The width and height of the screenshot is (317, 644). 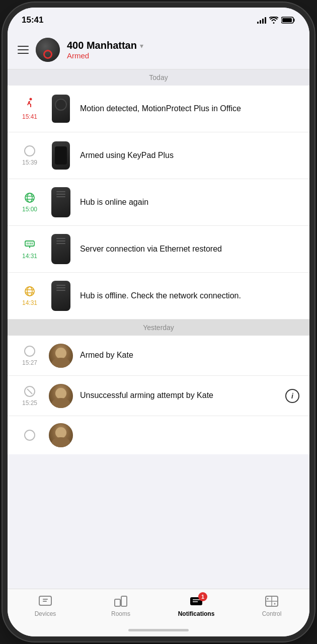 What do you see at coordinates (158, 396) in the screenshot?
I see `notification-item: 15:25 Unsuccessful arming attempt by Kat…` at bounding box center [158, 396].